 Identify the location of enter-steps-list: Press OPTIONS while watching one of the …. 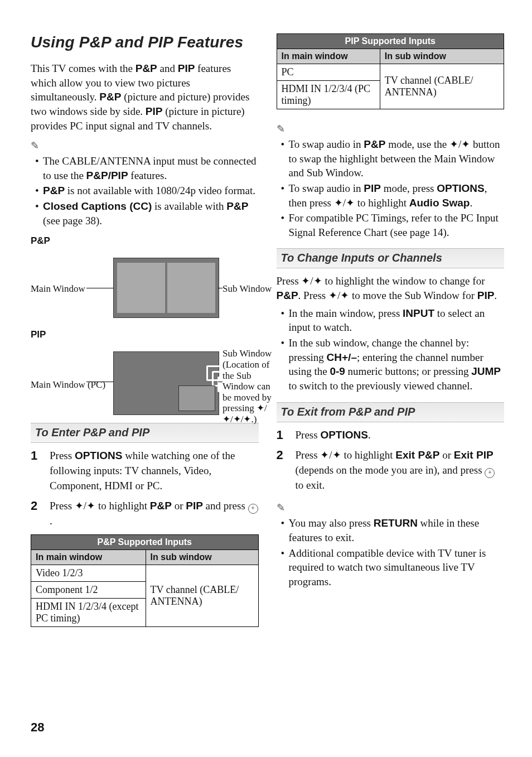
(145, 489).